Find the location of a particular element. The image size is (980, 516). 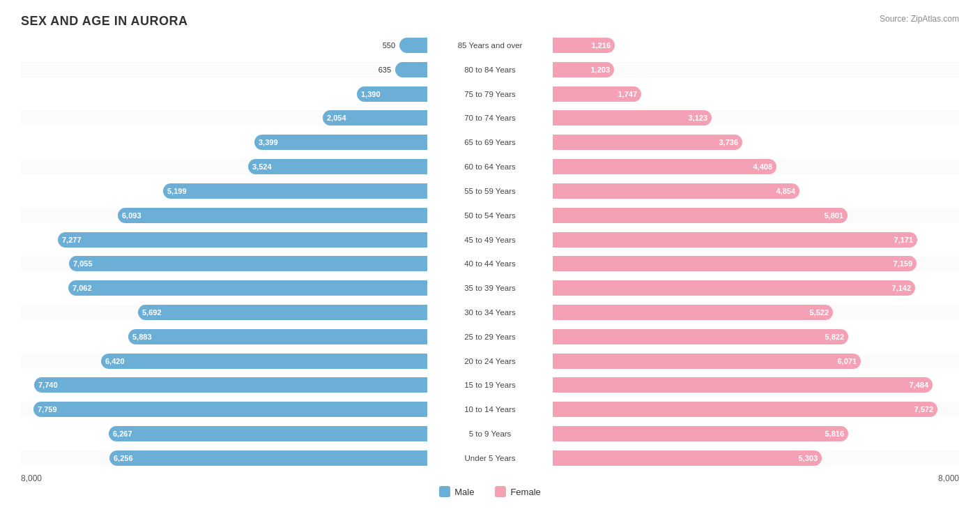

age-label: 35 to 39 Years is located at coordinates (490, 288).